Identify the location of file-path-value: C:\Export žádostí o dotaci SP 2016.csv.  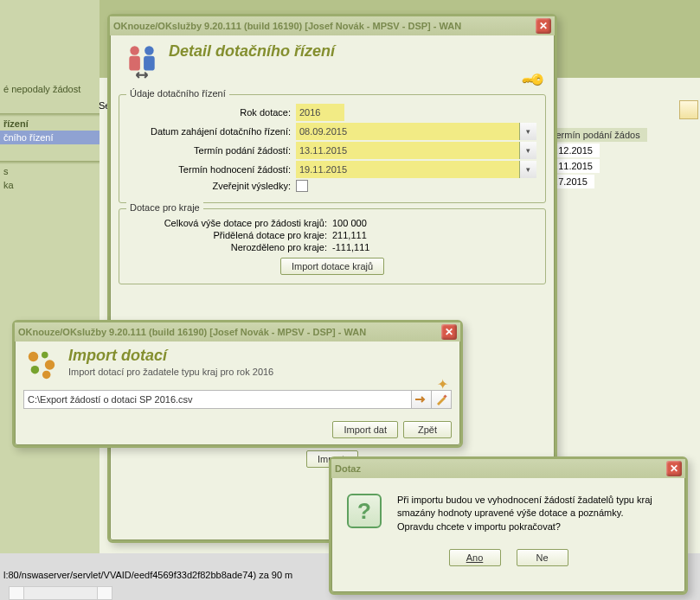
(111, 399).